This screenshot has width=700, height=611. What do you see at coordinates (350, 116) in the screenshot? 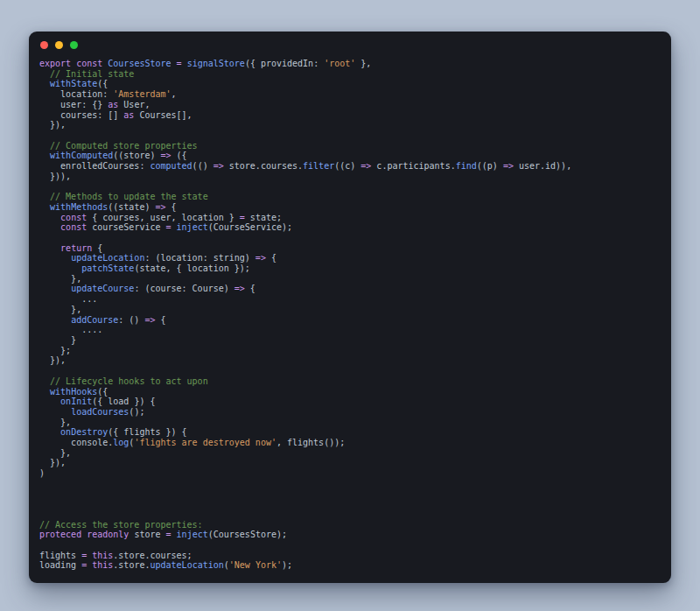
I see `code-line: courses: [] as Courses[],` at bounding box center [350, 116].